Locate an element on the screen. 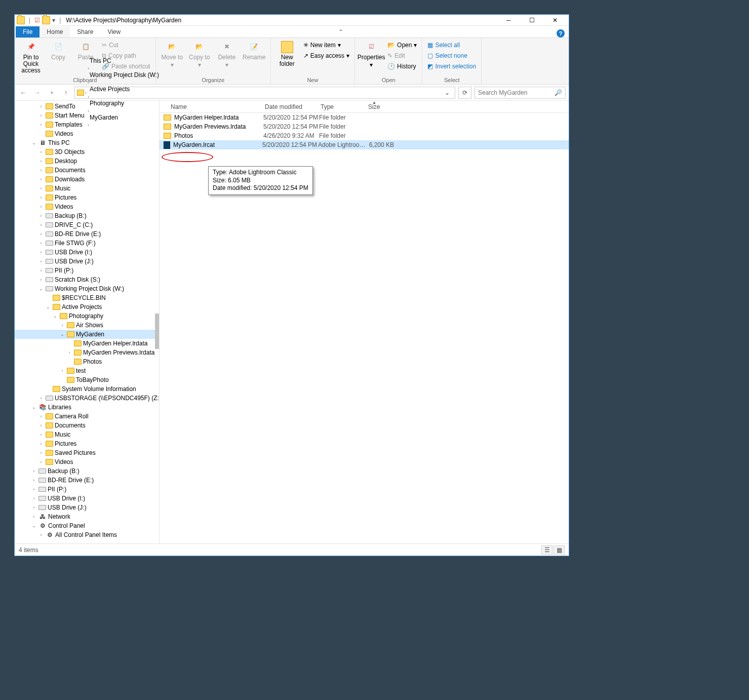  folder-icon is located at coordinates (46, 20).